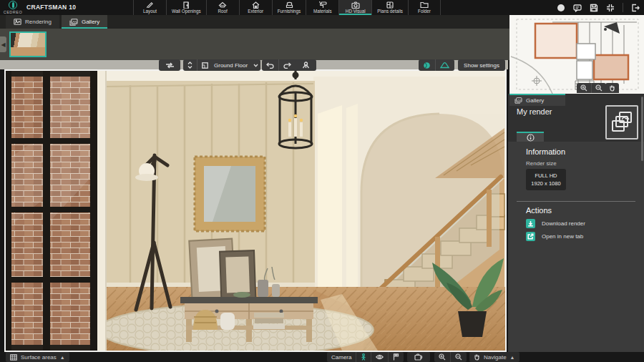  Describe the element at coordinates (287, 65) in the screenshot. I see `redo-button` at that location.